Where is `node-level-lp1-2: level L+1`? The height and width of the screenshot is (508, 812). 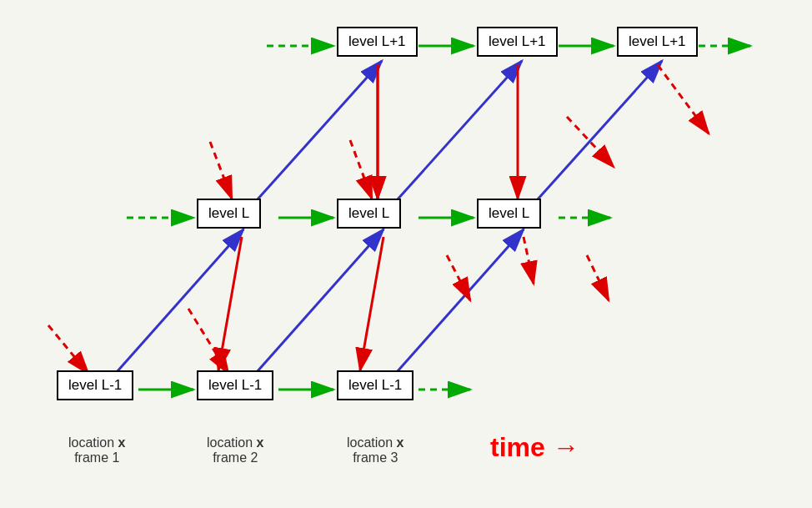 node-level-lp1-2: level L+1 is located at coordinates (517, 42).